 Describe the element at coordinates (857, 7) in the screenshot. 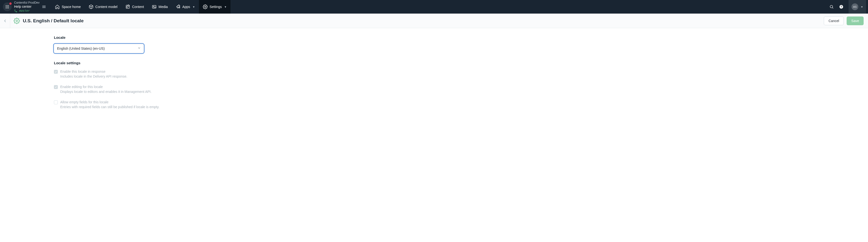

I see `user-menu: AS ▼` at that location.